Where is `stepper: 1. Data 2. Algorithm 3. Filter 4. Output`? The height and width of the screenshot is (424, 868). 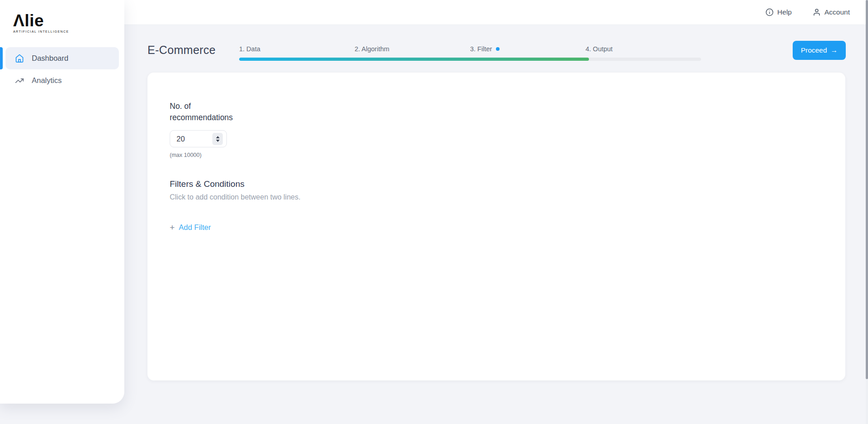
stepper: 1. Data 2. Algorithm 3. Filter 4. Output is located at coordinates (470, 53).